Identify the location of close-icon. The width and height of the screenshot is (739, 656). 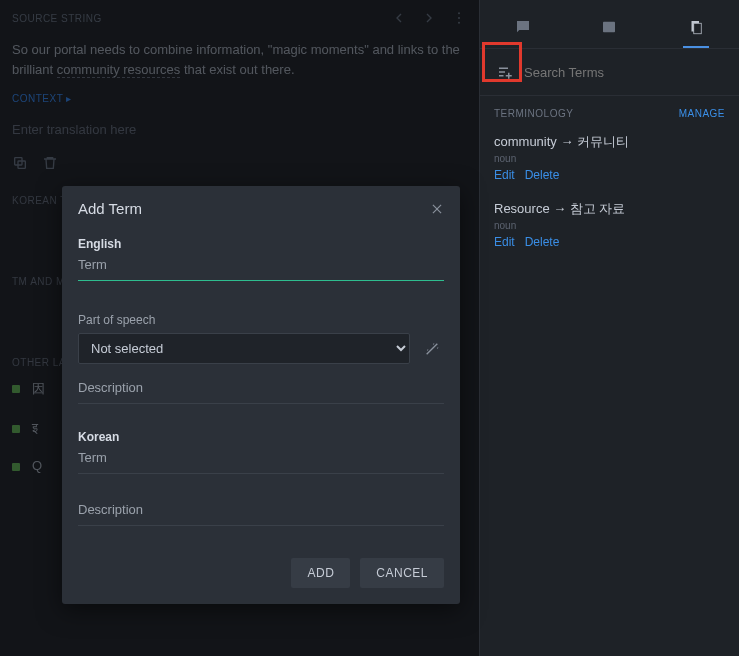
(437, 209).